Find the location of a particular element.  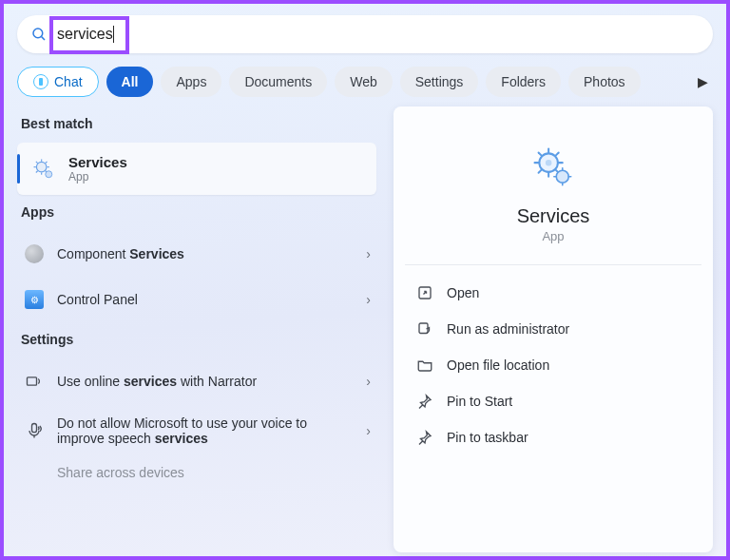

microphone-icon is located at coordinates (34, 431).